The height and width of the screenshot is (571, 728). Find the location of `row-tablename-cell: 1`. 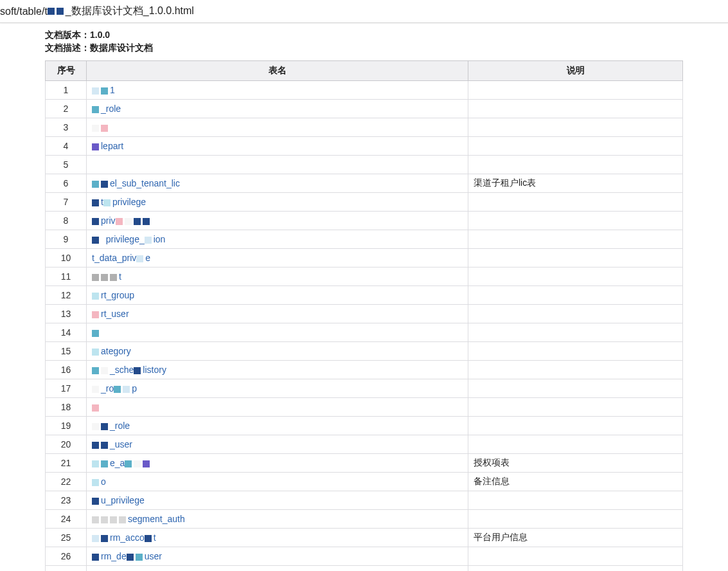

row-tablename-cell: 1 is located at coordinates (278, 90).